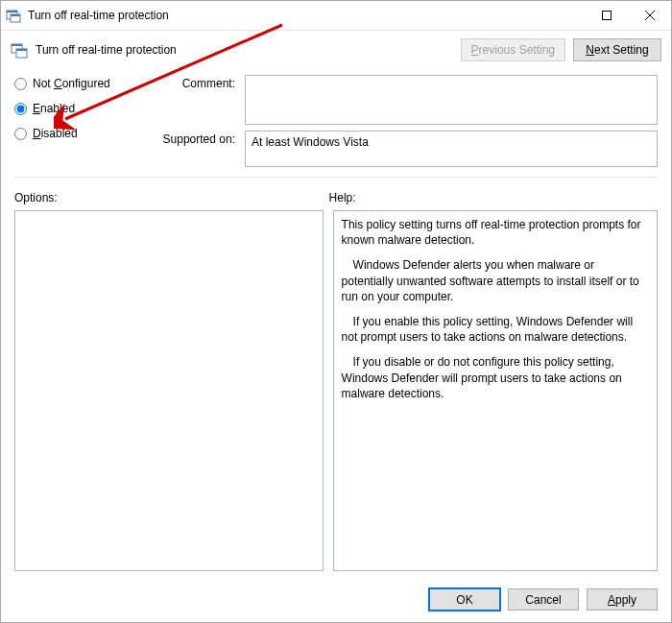  Describe the element at coordinates (543, 599) in the screenshot. I see `cancel-button: Cancel` at that location.